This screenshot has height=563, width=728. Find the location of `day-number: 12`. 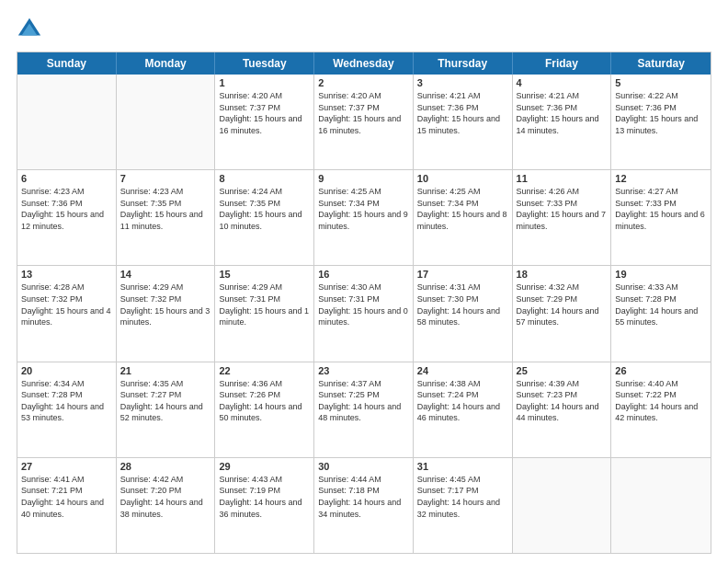

day-number: 12 is located at coordinates (661, 178).